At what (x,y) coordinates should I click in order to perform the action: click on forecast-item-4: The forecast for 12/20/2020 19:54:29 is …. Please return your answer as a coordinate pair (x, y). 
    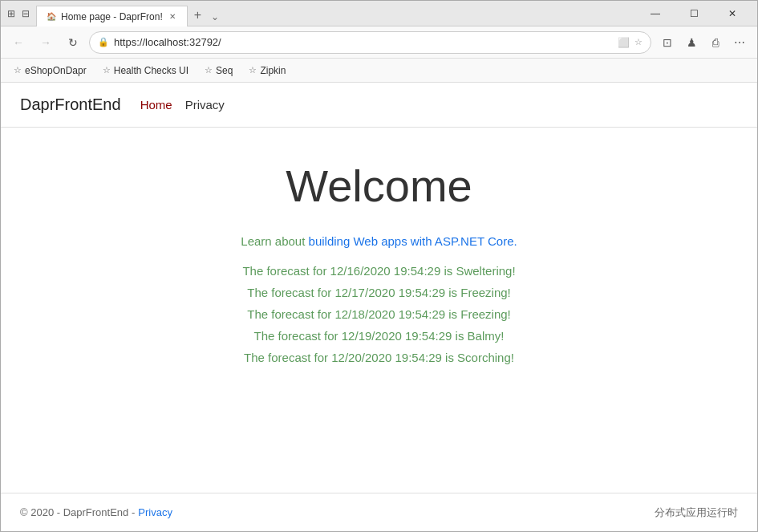
    Looking at the image, I should click on (379, 358).